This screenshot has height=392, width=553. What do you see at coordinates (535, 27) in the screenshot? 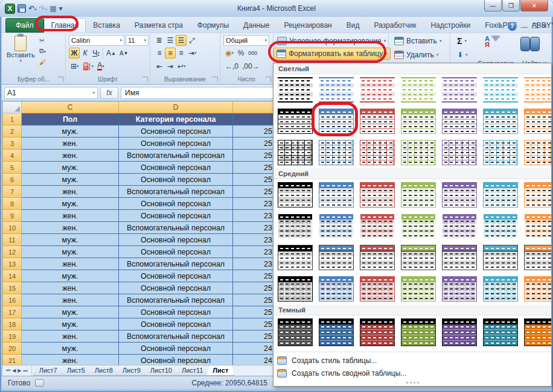
I see `doc-restore-icon: ❐` at bounding box center [535, 27].